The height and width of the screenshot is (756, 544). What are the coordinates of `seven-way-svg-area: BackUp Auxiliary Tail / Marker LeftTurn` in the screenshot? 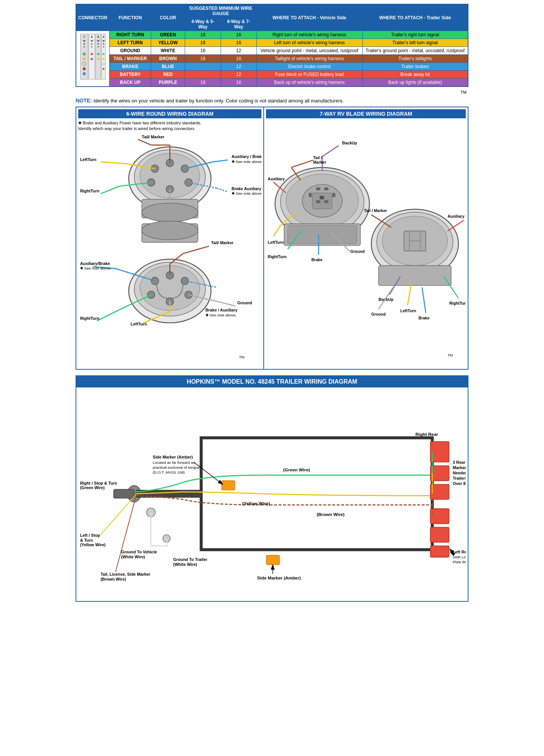 It's located at (366, 240).